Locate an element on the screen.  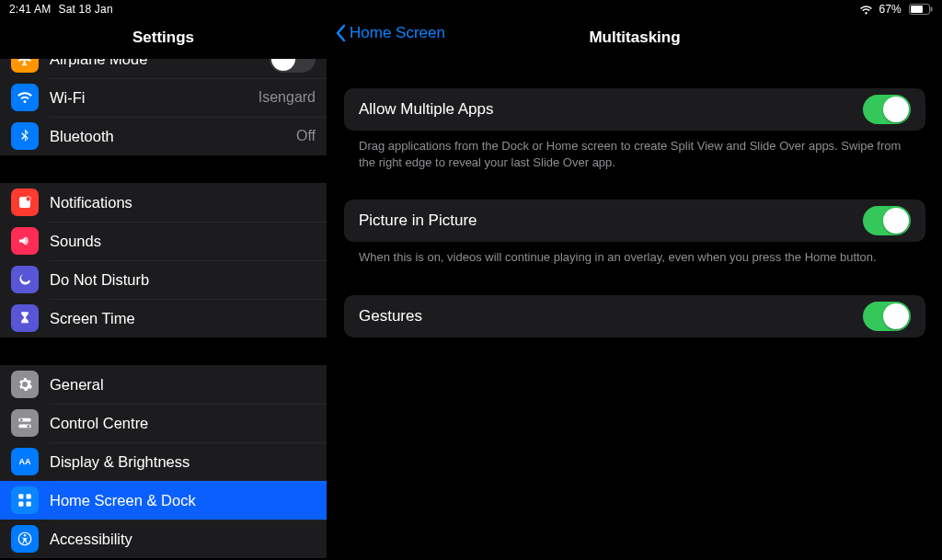
status-date: Sat 18 Jan is located at coordinates (85, 9).